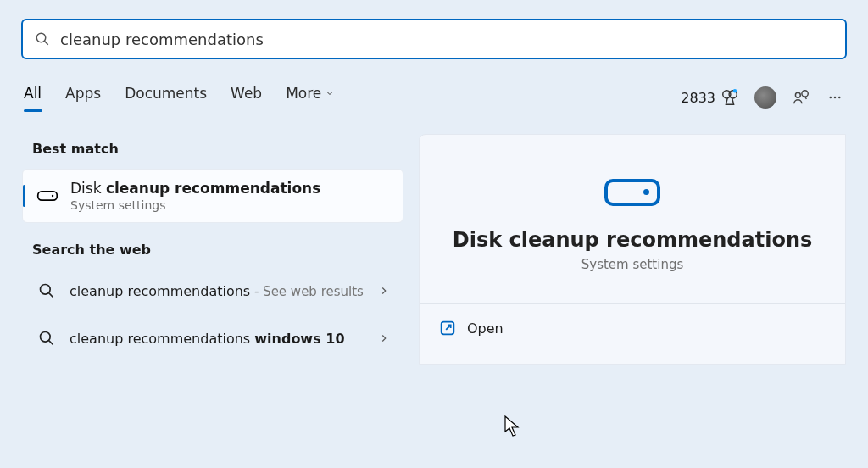 Image resolution: width=868 pixels, height=468 pixels. What do you see at coordinates (195, 205) in the screenshot?
I see `best-match-subtitle: System settings` at bounding box center [195, 205].